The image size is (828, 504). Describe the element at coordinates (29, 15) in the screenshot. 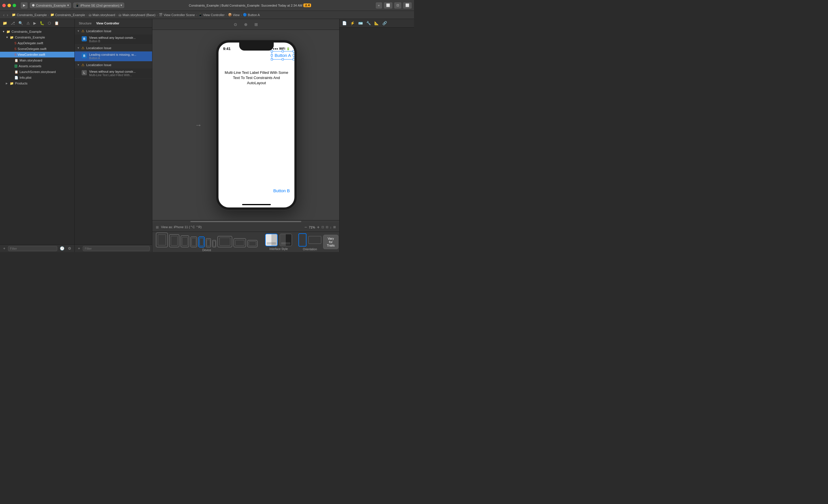

I see `breadcrumb-constraints-example: 📁 Constraints_Example` at that location.